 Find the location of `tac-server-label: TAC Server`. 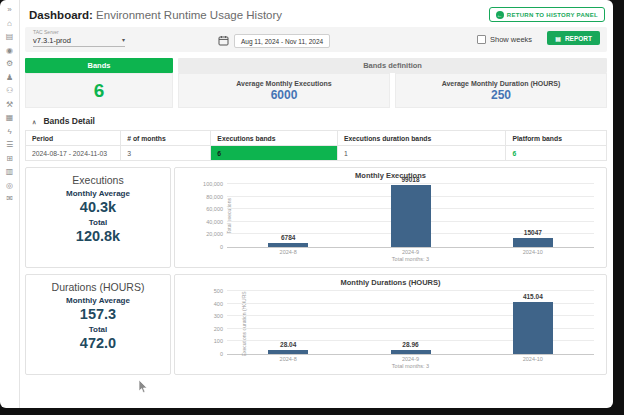

tac-server-label: TAC Server is located at coordinates (79, 32).